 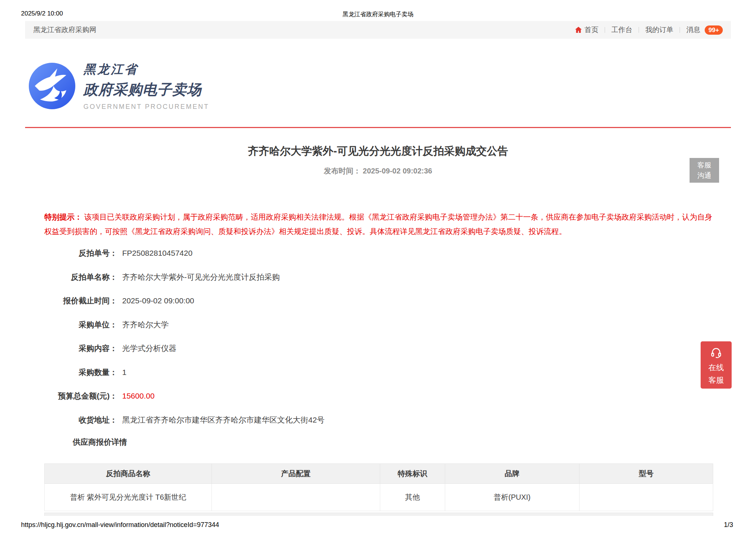 What do you see at coordinates (223, 420) in the screenshot?
I see `field-value: 黑龙江省齐齐哈尔市建华区齐齐哈尔市建华区文化大街42号` at bounding box center [223, 420].